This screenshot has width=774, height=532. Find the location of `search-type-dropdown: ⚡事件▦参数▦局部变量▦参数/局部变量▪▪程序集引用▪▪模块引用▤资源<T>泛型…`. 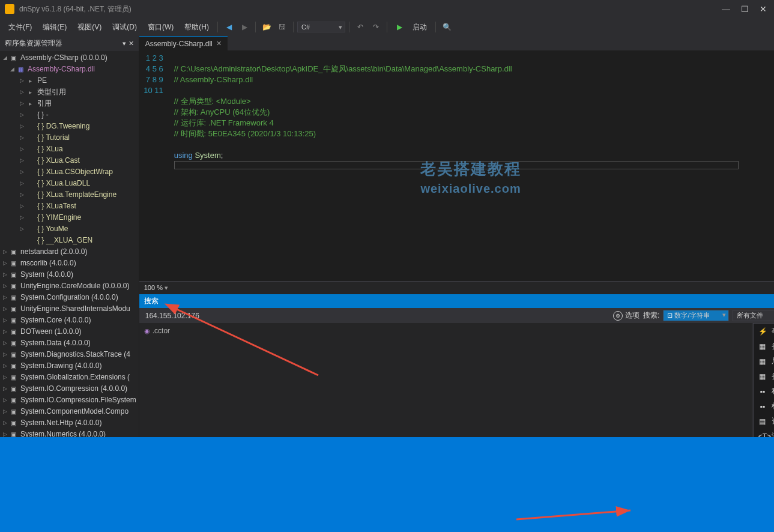

search-type-dropdown: ⚡事件▦参数▦局部变量▦参数/局部变量▪▪程序集引用▪▪模块引用▤资源<T>泛型… is located at coordinates (764, 380).